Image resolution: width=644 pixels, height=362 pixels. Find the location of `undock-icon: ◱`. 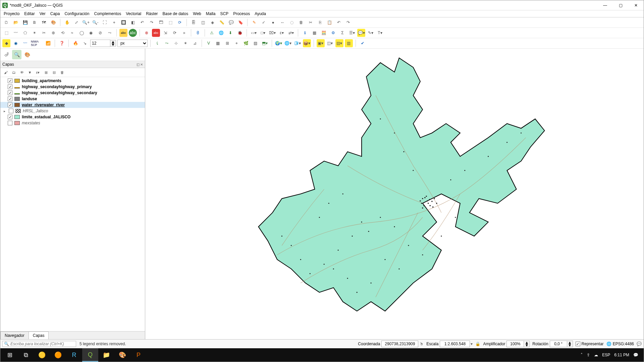

undock-icon: ◱ is located at coordinates (138, 64).